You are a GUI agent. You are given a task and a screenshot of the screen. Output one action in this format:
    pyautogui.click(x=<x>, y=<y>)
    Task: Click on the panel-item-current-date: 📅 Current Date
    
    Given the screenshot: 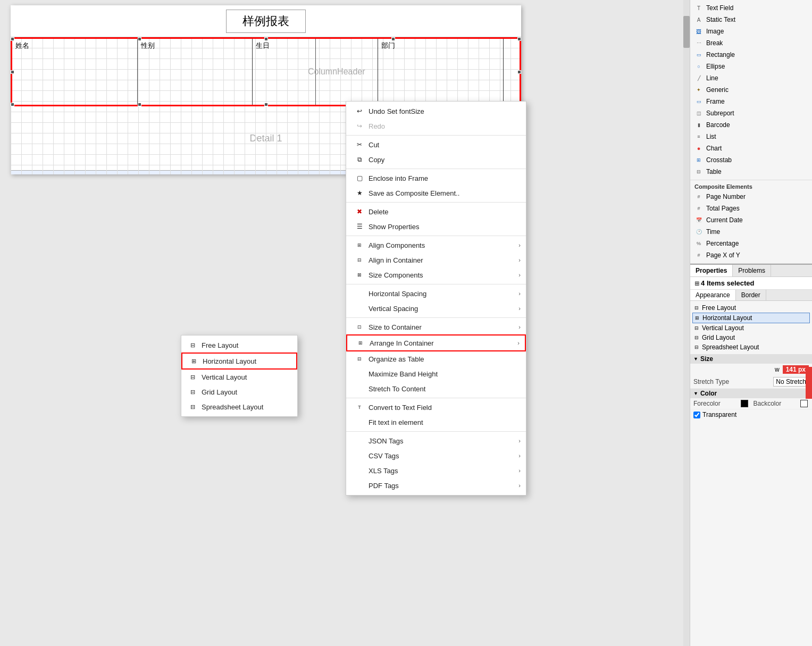 What is the action you would take?
    pyautogui.click(x=751, y=220)
    